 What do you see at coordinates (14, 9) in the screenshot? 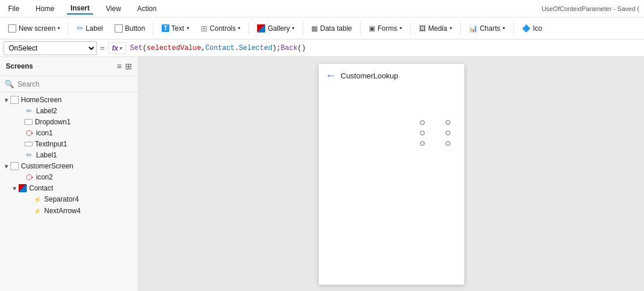
I see `menu-file: File` at bounding box center [14, 9].